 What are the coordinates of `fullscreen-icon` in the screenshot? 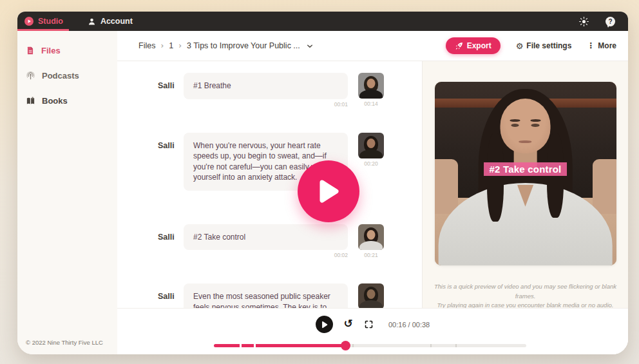 It's located at (368, 325).